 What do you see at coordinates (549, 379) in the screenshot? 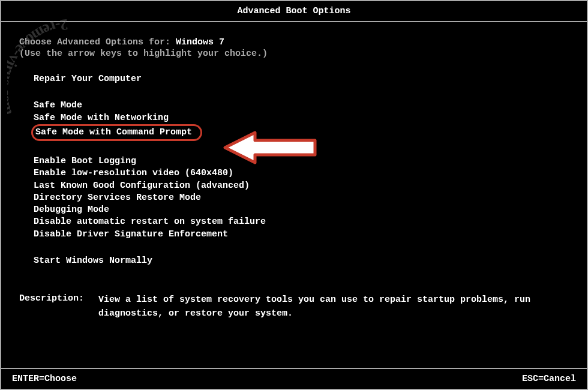
I see `footer-esc: ESC=Cancel` at bounding box center [549, 379].